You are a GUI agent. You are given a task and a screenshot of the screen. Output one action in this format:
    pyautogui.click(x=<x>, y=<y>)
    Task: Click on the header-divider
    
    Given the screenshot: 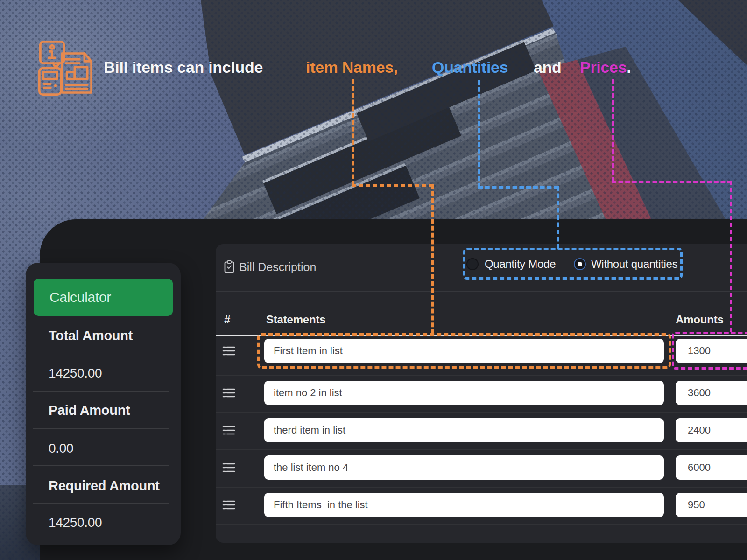 What is the action you would take?
    pyautogui.click(x=481, y=292)
    